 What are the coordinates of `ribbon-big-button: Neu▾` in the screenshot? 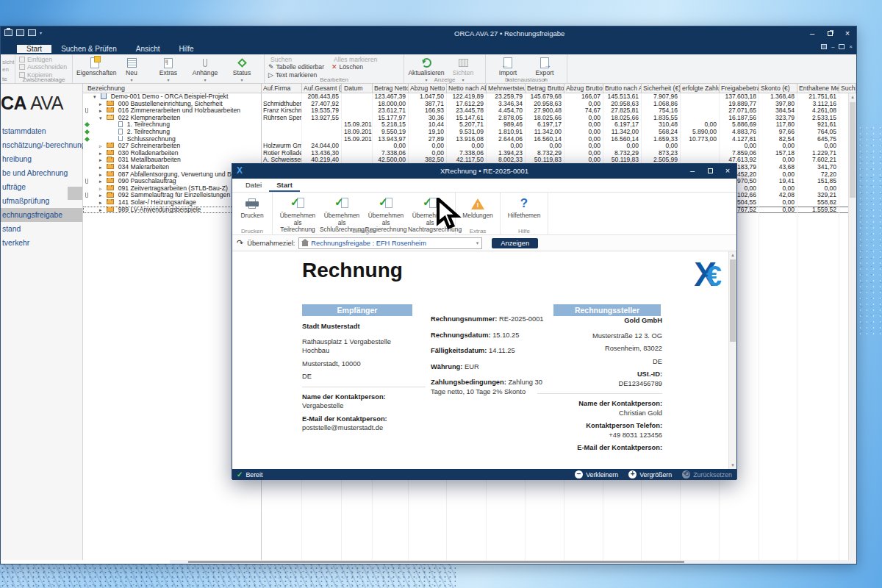 It's located at (132, 70).